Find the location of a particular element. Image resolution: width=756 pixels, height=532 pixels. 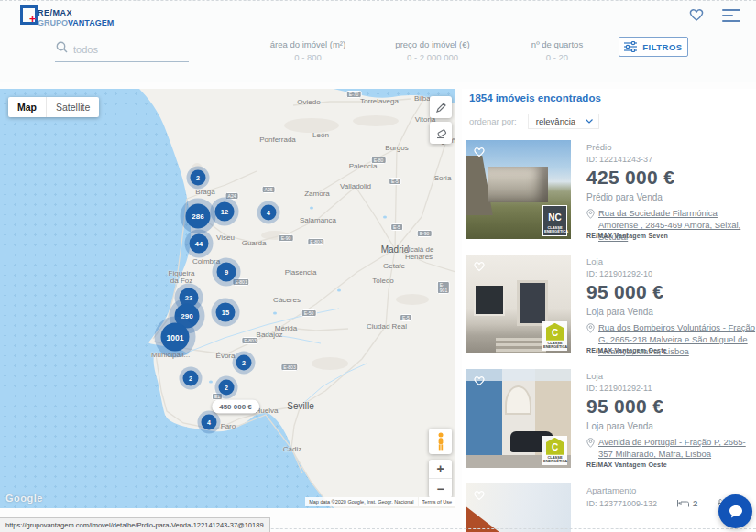

map-road-badge: A25 is located at coordinates (269, 190).